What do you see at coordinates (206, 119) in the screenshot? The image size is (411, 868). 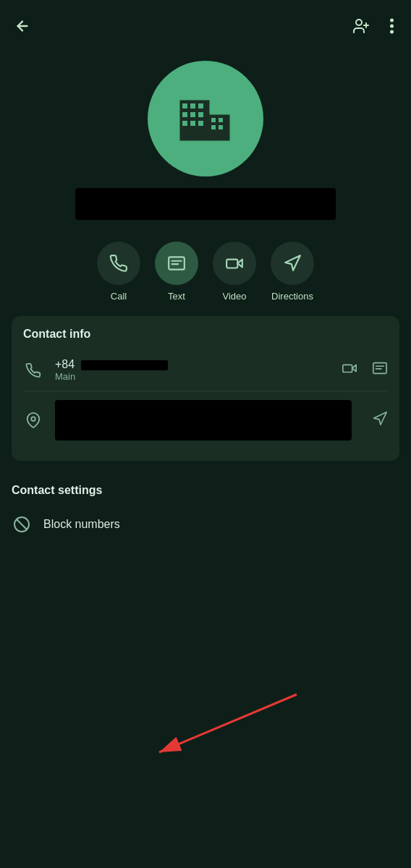 I see `avatar` at bounding box center [206, 119].